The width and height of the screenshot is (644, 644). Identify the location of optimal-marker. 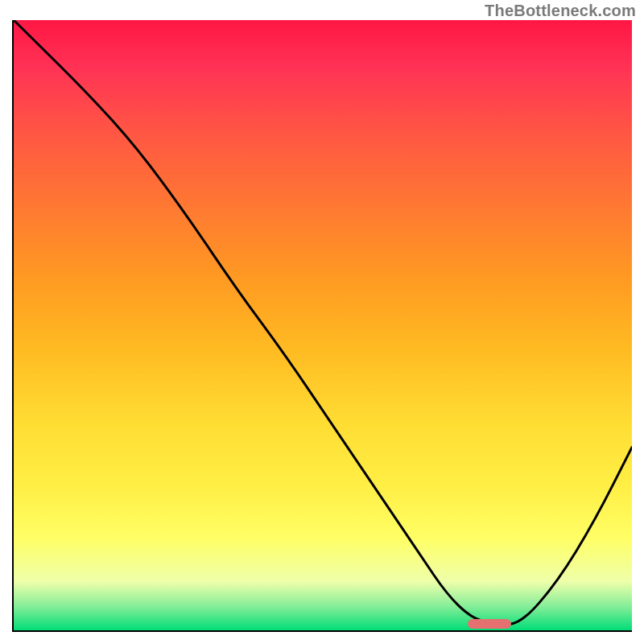
(489, 624).